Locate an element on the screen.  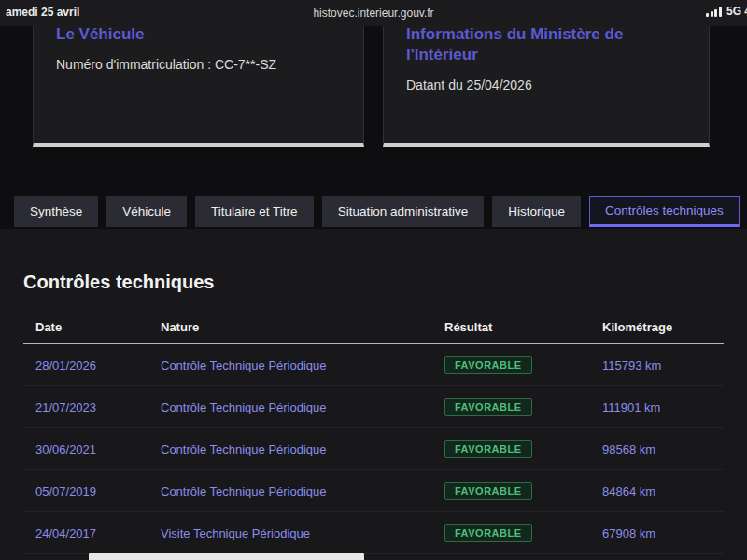
cell-date: 30/06/2021 is located at coordinates (98, 450).